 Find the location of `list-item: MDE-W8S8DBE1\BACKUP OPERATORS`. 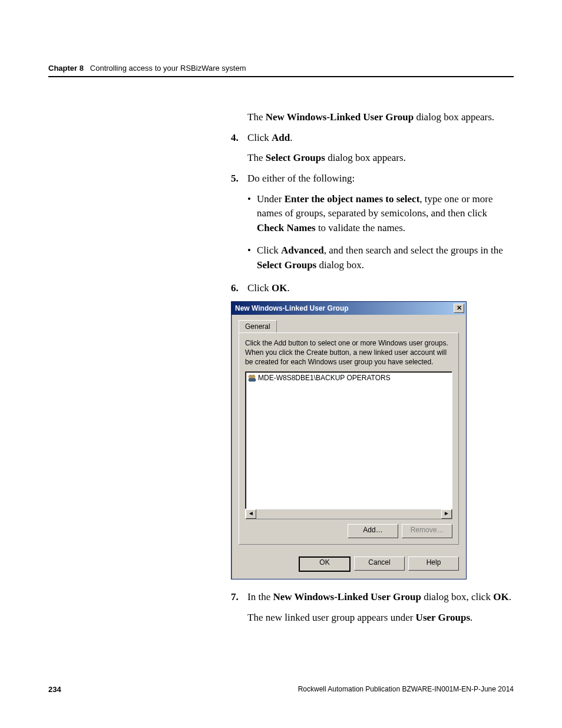

list-item: MDE-W8S8DBE1\BACKUP OPERATORS is located at coordinates (349, 378).